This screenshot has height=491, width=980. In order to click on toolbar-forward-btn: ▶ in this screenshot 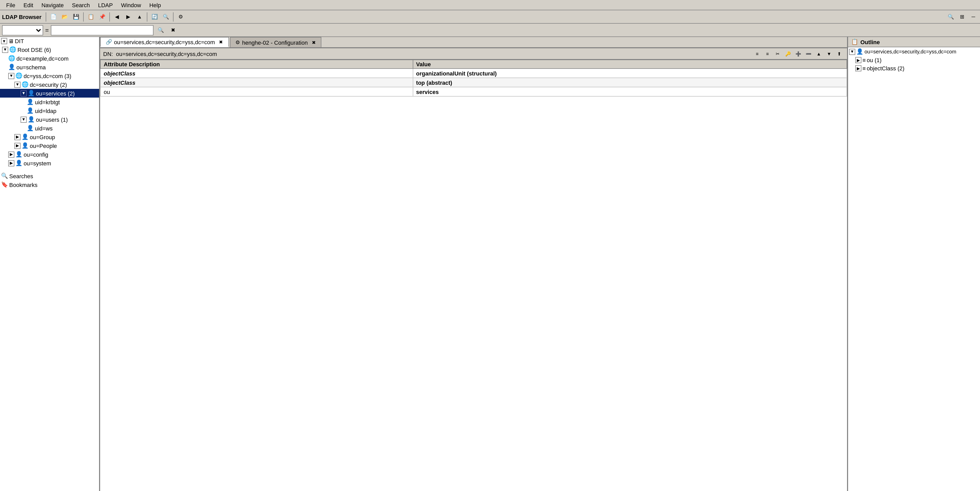, I will do `click(129, 17)`.